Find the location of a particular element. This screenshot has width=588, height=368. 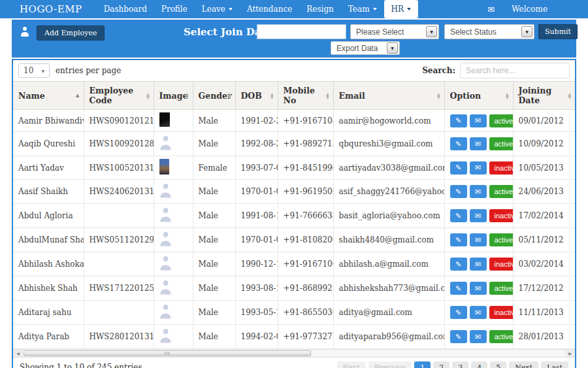

column-label: Email is located at coordinates (352, 95).